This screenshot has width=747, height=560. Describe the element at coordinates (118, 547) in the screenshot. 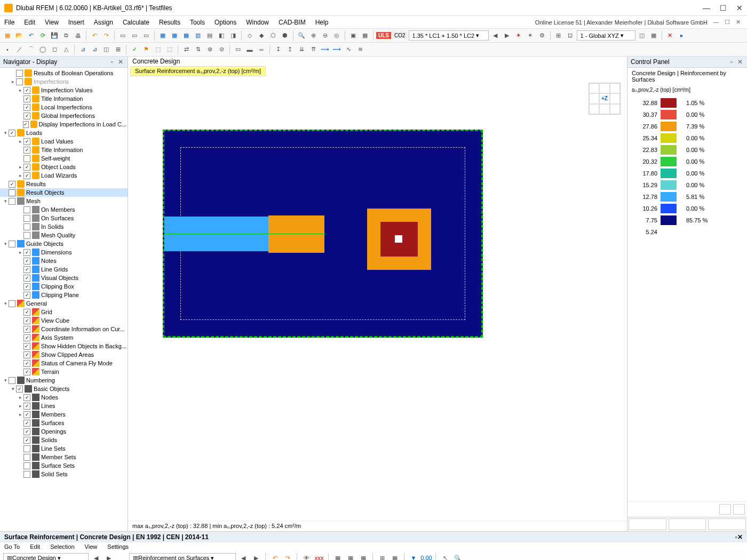

I see `table-menu-settings: Settings` at that location.